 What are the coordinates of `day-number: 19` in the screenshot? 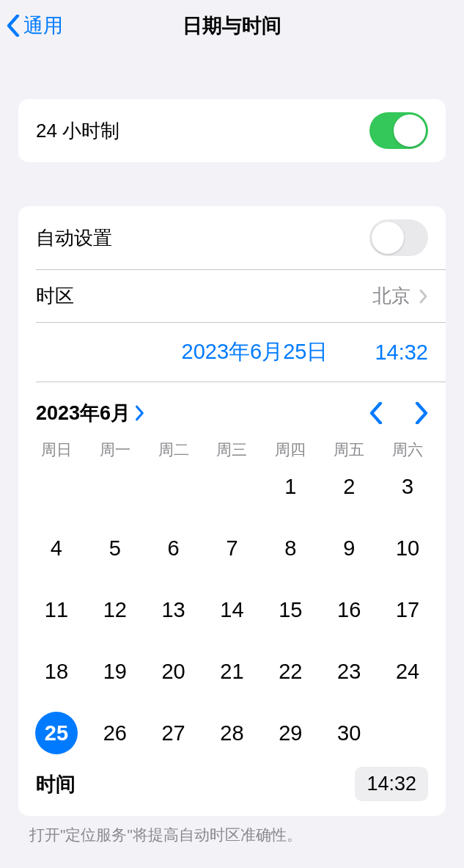 It's located at (115, 671).